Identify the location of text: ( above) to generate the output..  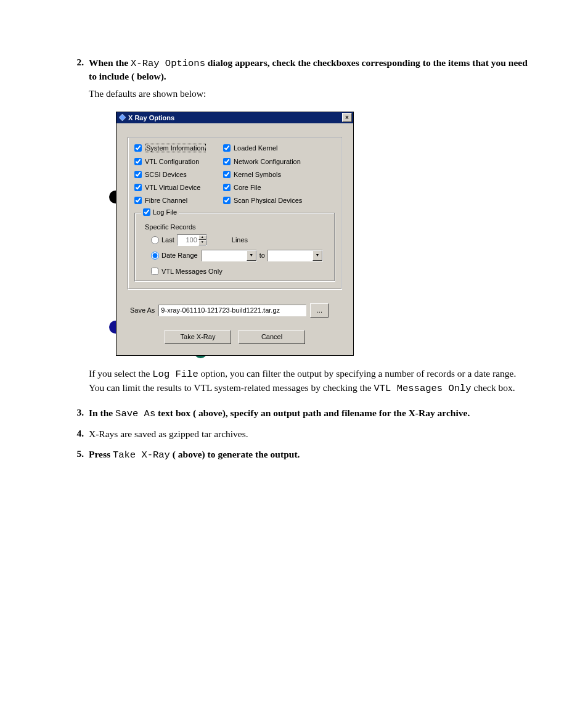
(235, 454).